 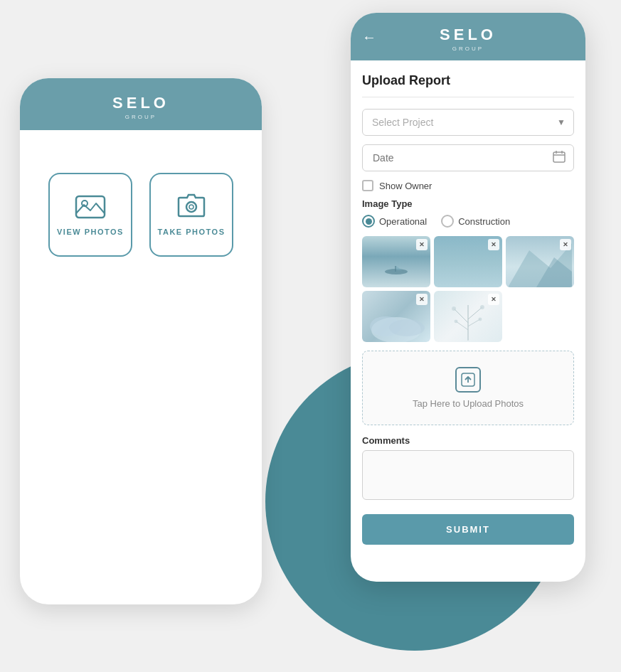 I want to click on radio-operational-outer, so click(x=368, y=221).